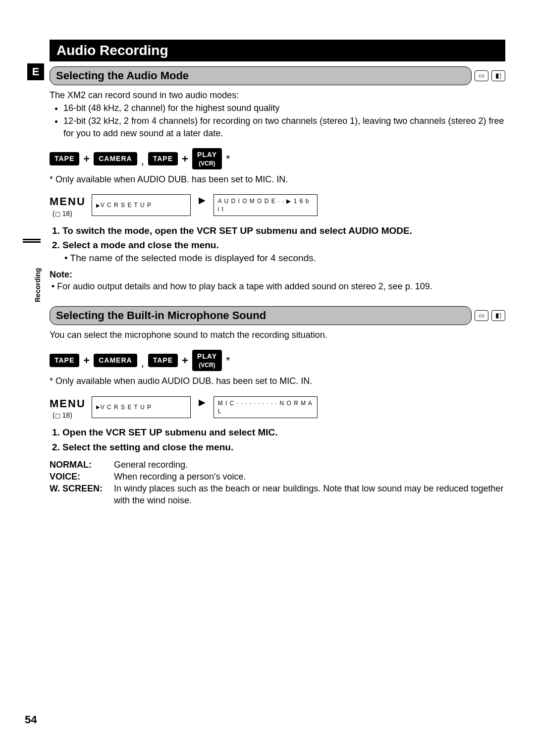  I want to click on step: Select the setting and close the menu., so click(284, 447).